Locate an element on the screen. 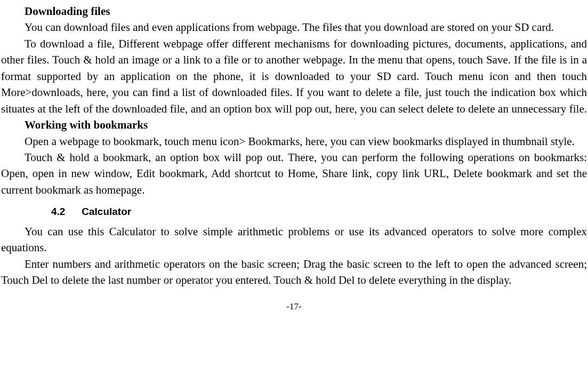  paragraph-calculator-body: Enter numbers and arithmetic operators o… is located at coordinates (294, 272).